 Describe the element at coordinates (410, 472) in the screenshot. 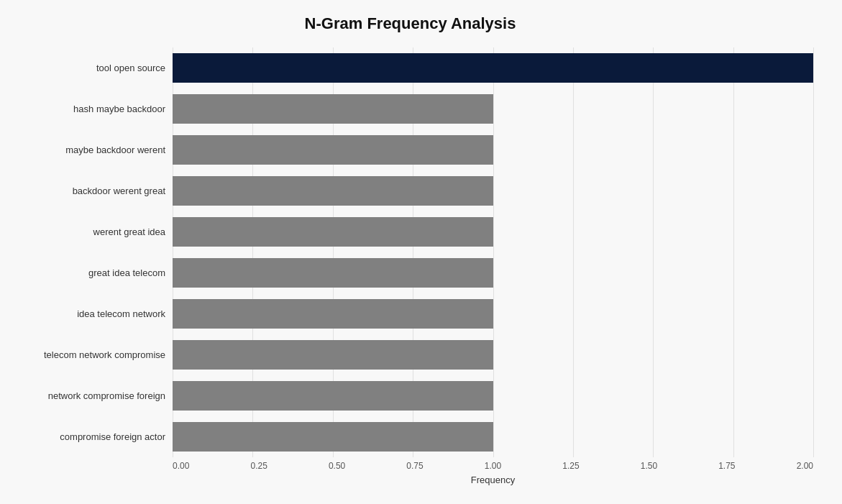

I see `bottom-section: 0.000.250.500.751.001.251.501.752.00 Fre…` at that location.